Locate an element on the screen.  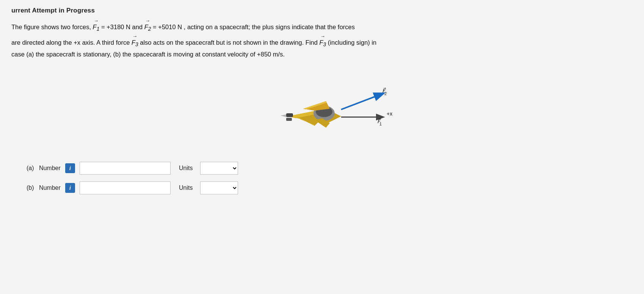
f2-arrow: → is located at coordinates (148, 20).